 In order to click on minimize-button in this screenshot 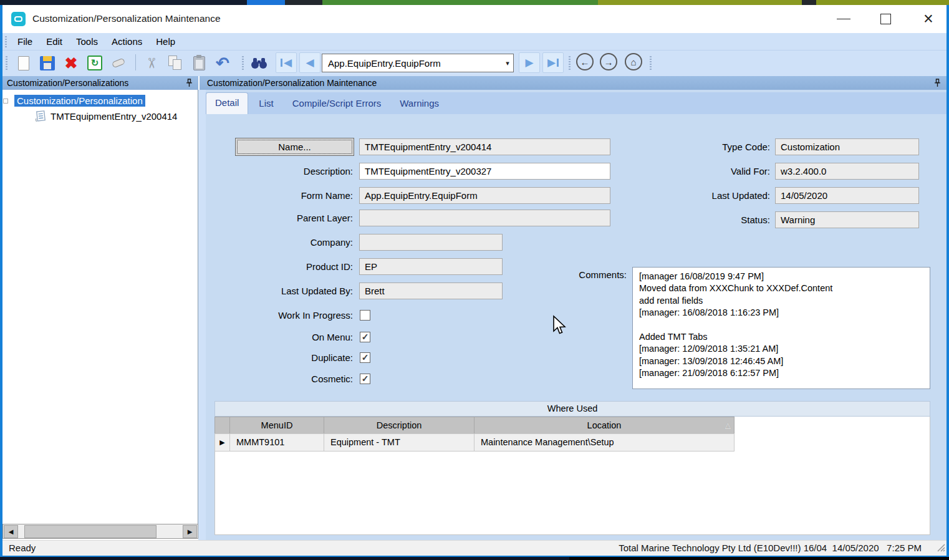, I will do `click(844, 19)`.